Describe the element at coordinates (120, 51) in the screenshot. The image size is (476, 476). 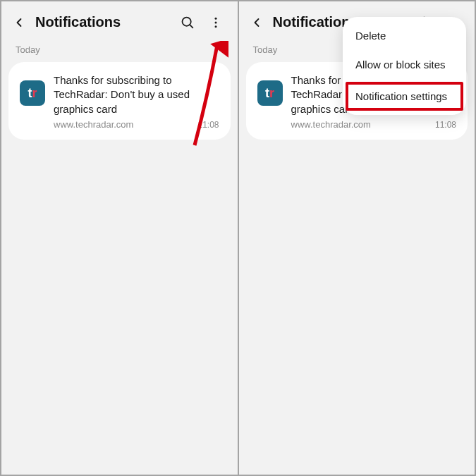
I see `section-label: Today` at that location.